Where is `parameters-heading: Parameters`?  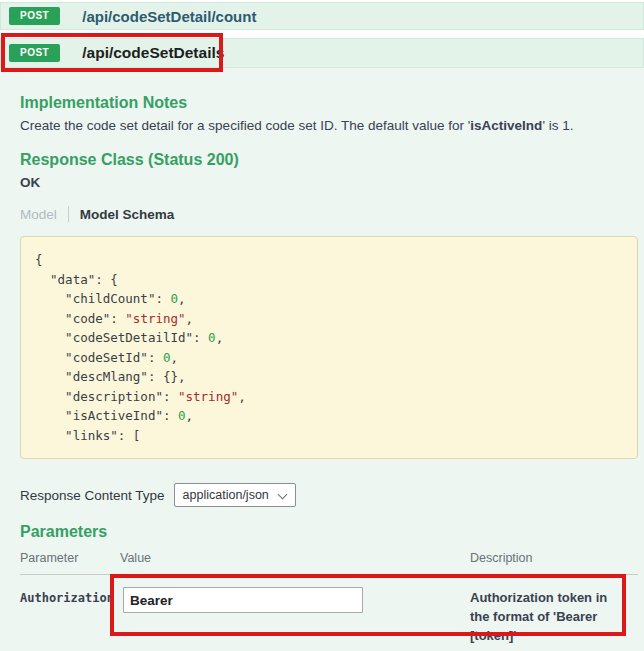
parameters-heading: Parameters is located at coordinates (329, 532).